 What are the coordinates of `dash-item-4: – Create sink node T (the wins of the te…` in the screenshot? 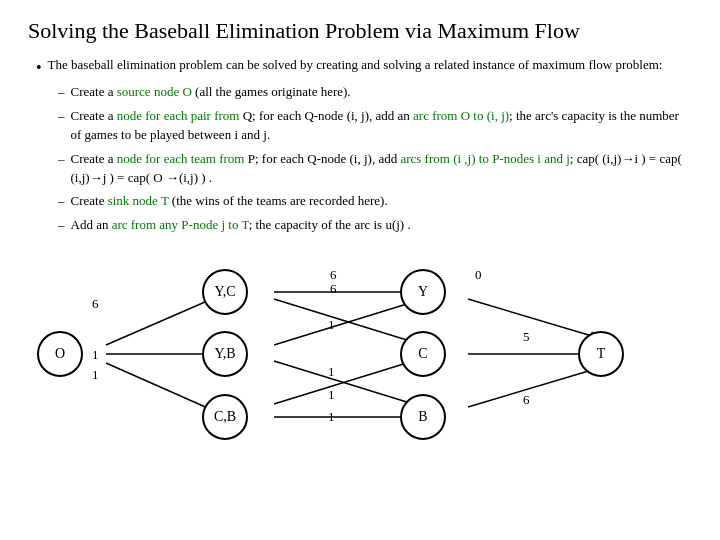 It's located at (375, 202).